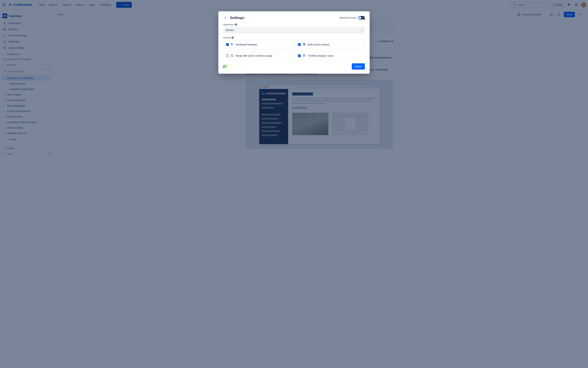 Image resolution: width=588 pixels, height=368 pixels. Describe the element at coordinates (237, 18) in the screenshot. I see `modal-title: Settings` at that location.